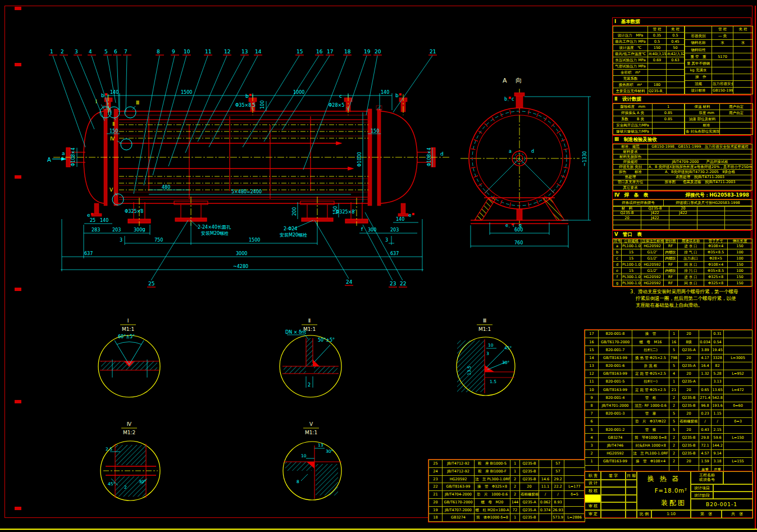 This screenshot has height=532, width=757. What do you see at coordinates (575, 495) in the screenshot?
I see `bom-note: δ=5` at bounding box center [575, 495].